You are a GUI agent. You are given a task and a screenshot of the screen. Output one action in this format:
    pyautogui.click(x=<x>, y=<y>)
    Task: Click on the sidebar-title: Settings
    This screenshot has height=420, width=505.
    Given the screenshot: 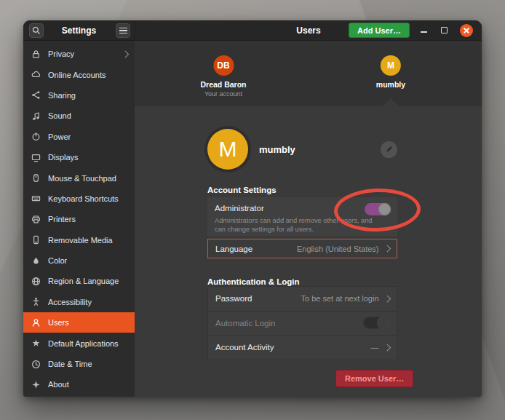 What is the action you would take?
    pyautogui.click(x=79, y=31)
    